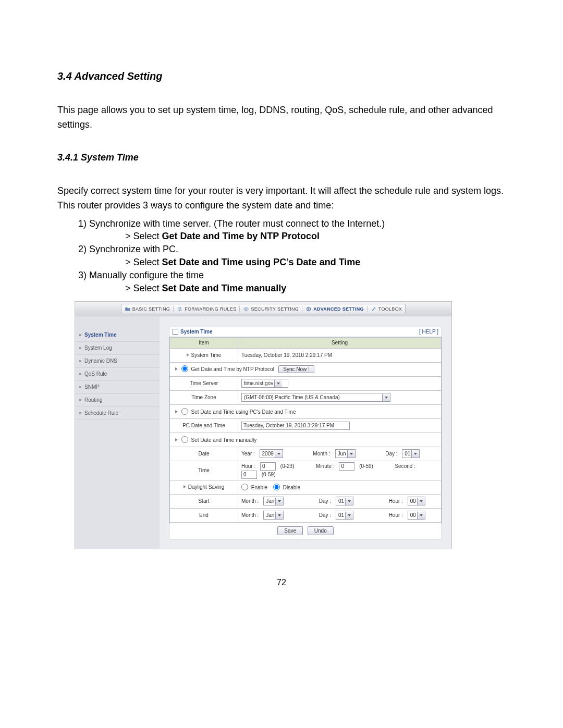 The image size is (563, 728). What do you see at coordinates (305, 369) in the screenshot?
I see `row-opt-ntp: Get Date and Time by NTP Protocol Sync N…` at bounding box center [305, 369].